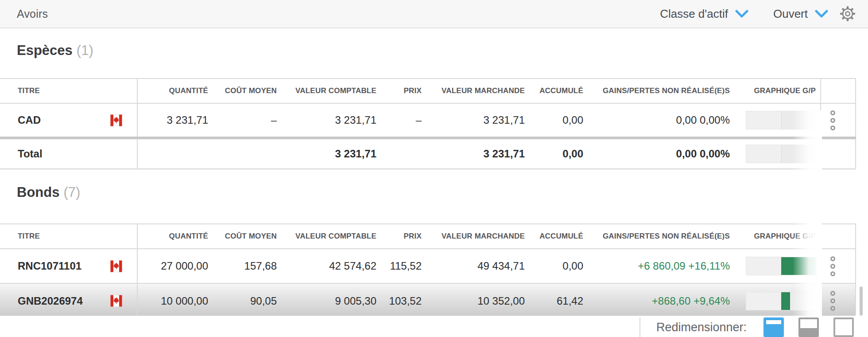  What do you see at coordinates (253, 121) in the screenshot?
I see `cell-cout-moyen: –` at bounding box center [253, 121].